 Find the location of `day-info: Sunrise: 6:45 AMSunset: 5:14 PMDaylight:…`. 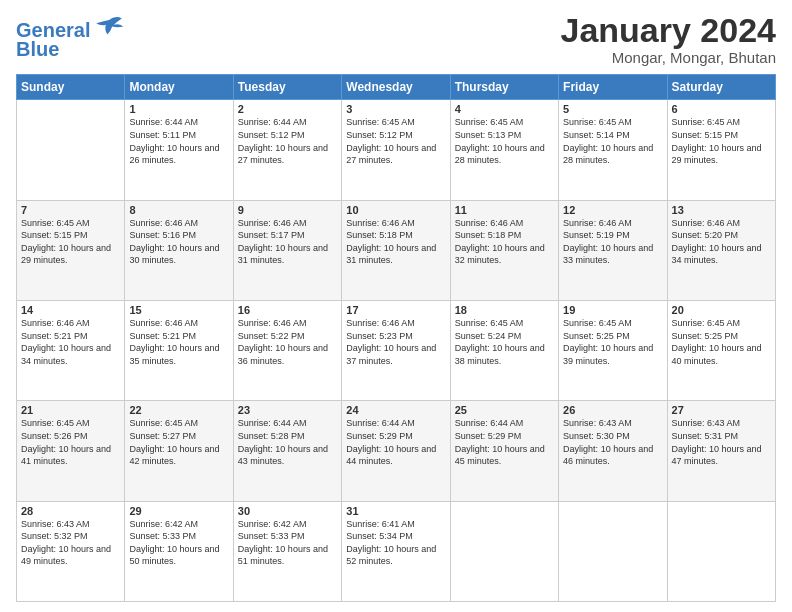

day-info: Sunrise: 6:45 AMSunset: 5:14 PMDaylight:… is located at coordinates (612, 141).